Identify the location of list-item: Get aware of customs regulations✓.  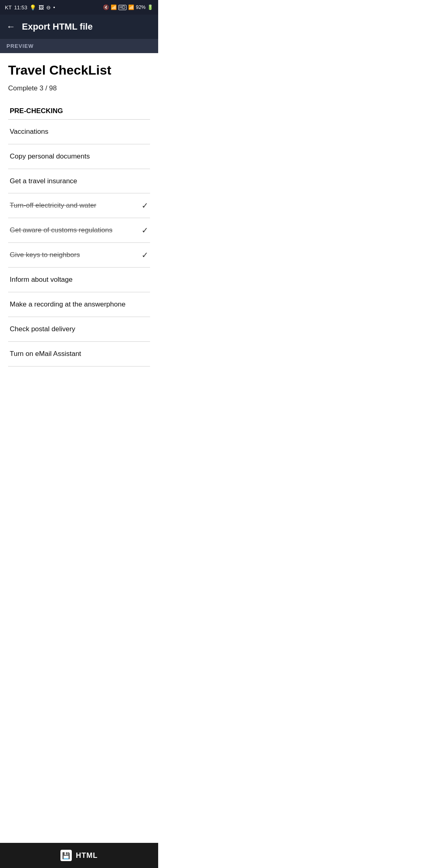
(79, 230).